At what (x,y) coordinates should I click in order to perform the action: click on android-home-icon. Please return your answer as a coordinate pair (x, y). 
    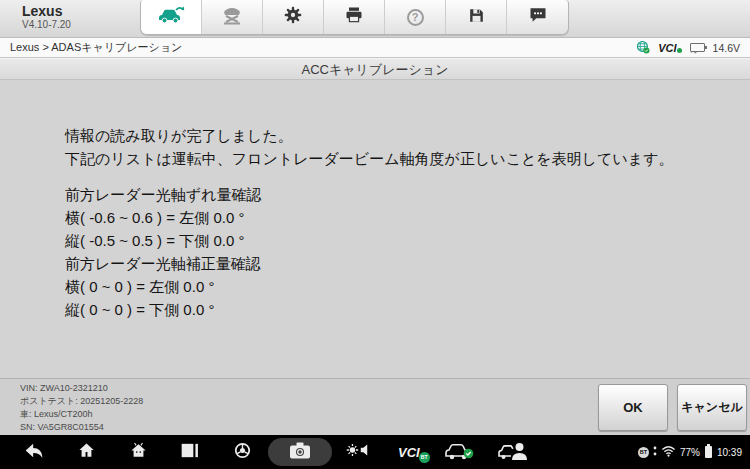
    Looking at the image, I should click on (138, 452).